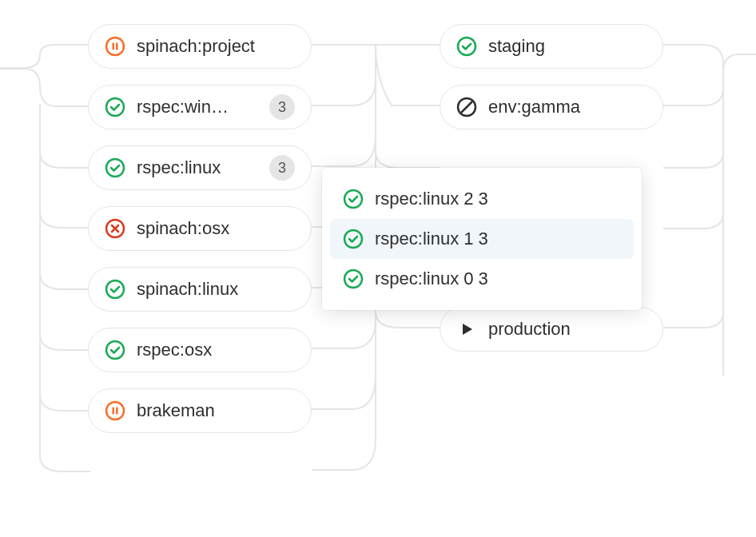  Describe the element at coordinates (216, 229) in the screenshot. I see `job-label: spinach:osx` at that location.